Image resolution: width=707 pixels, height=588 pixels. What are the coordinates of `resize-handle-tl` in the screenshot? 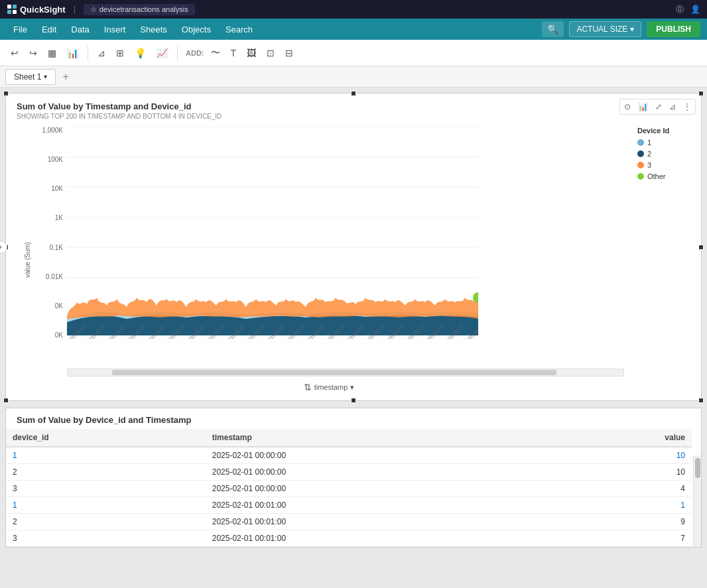 It's located at (6, 93).